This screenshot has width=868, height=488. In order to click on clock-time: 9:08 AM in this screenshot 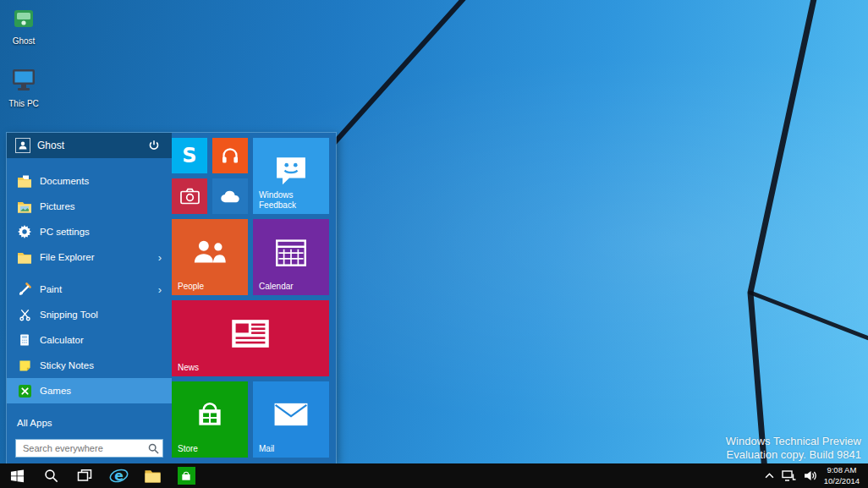, I will do `click(842, 470)`.